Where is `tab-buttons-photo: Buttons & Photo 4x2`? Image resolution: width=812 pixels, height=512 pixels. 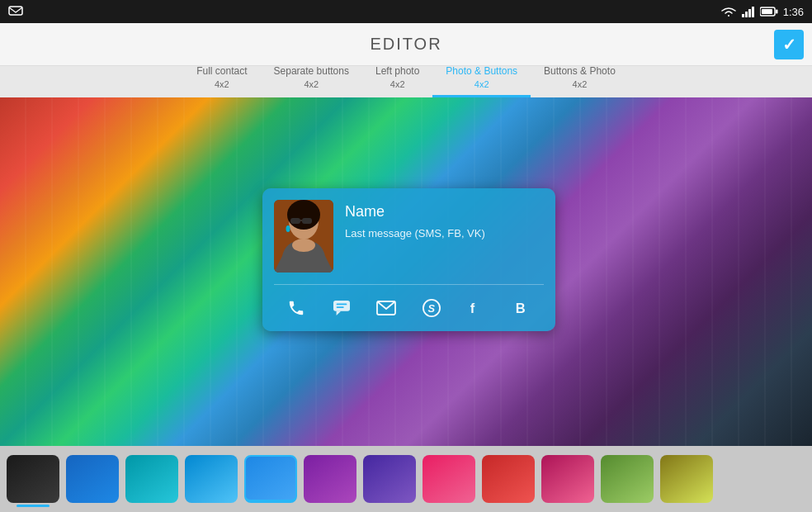
tab-buttons-photo: Buttons & Photo 4x2 is located at coordinates (579, 79).